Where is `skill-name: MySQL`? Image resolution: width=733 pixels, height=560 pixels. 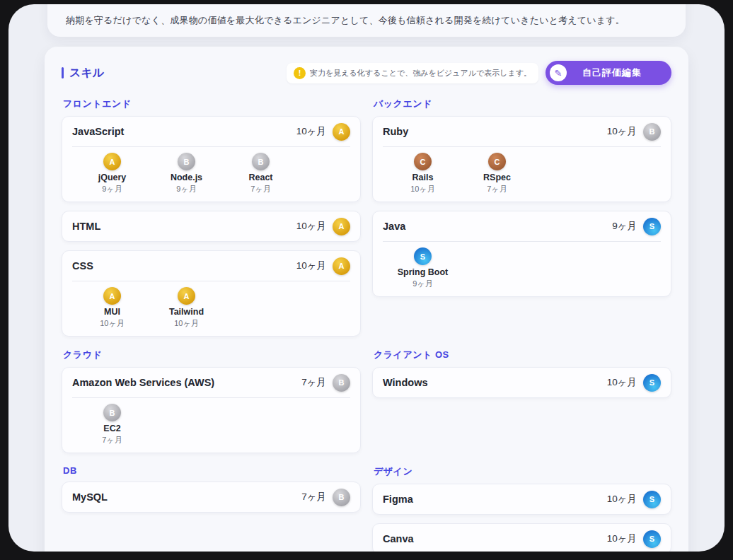 skill-name: MySQL is located at coordinates (90, 497).